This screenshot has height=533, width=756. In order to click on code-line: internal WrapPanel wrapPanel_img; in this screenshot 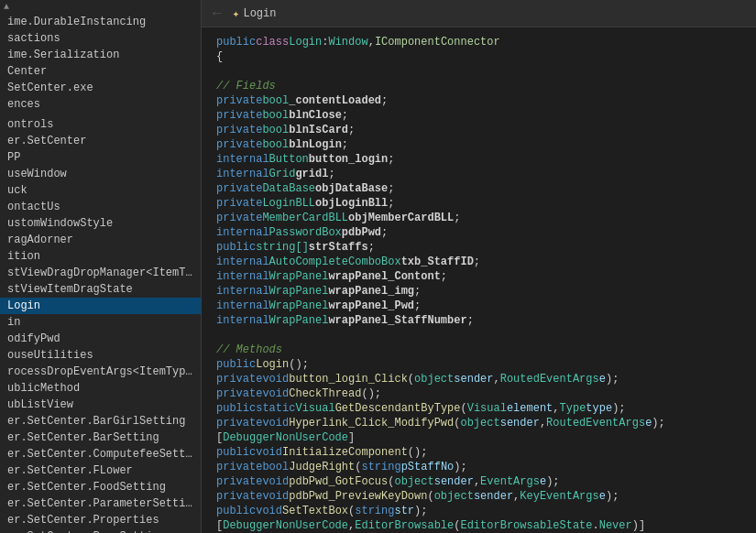, I will do `click(478, 291)`.